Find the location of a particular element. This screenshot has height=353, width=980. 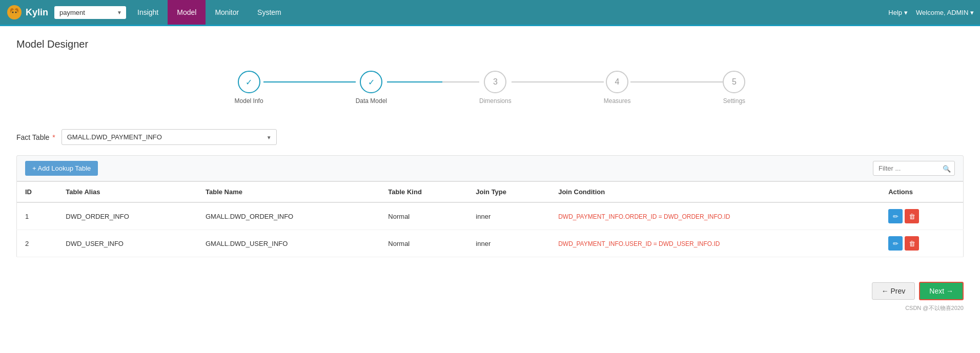

filter-wrapper: 🔍 is located at coordinates (914, 168).